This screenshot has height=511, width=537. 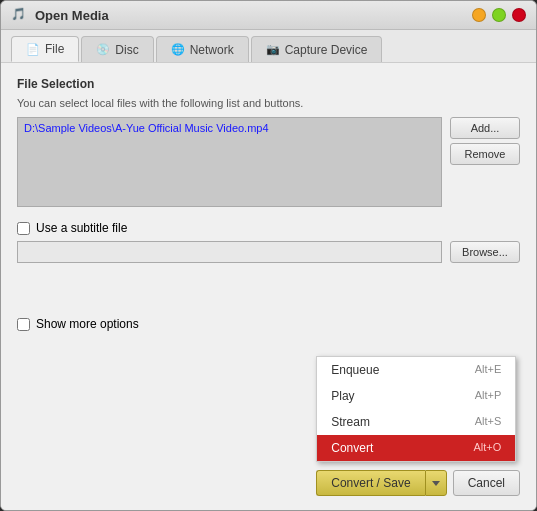 What do you see at coordinates (416, 422) in the screenshot?
I see `dropdown-item-stream: Stream Alt+S` at bounding box center [416, 422].